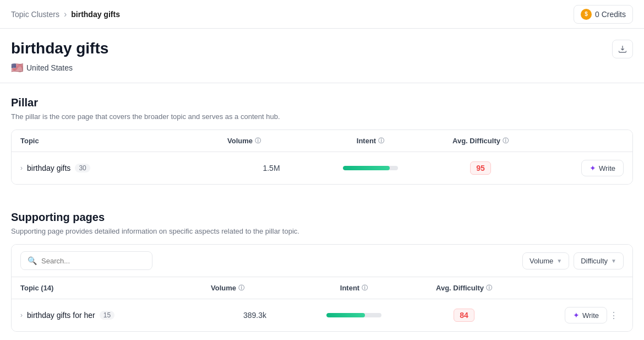 The image size is (644, 340). What do you see at coordinates (83, 168) in the screenshot?
I see `pillar-topic-count: 30` at bounding box center [83, 168].